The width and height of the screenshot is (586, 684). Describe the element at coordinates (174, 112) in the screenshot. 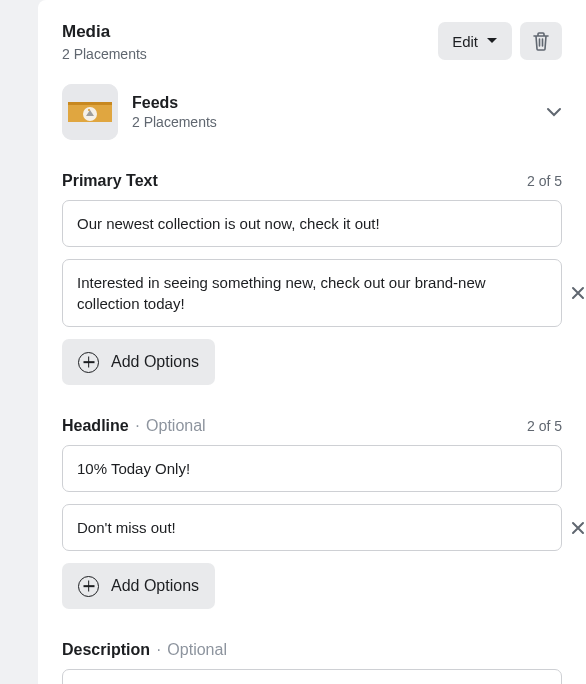

I see `feeds-titles: Feeds 2 Placements` at that location.